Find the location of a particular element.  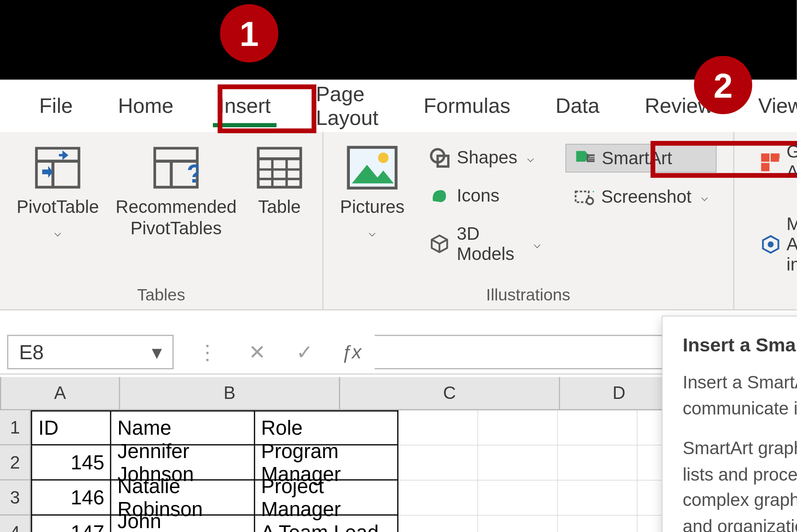

tab-formulas: Formulas is located at coordinates (467, 106).